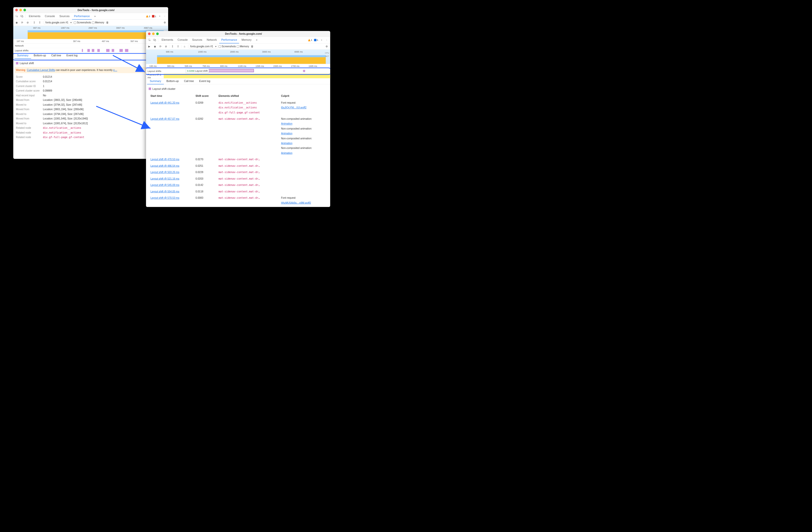 The image size is (812, 532). Describe the element at coordinates (41, 70) in the screenshot. I see `cls-link: Cumulative Layout Shifts` at that location.